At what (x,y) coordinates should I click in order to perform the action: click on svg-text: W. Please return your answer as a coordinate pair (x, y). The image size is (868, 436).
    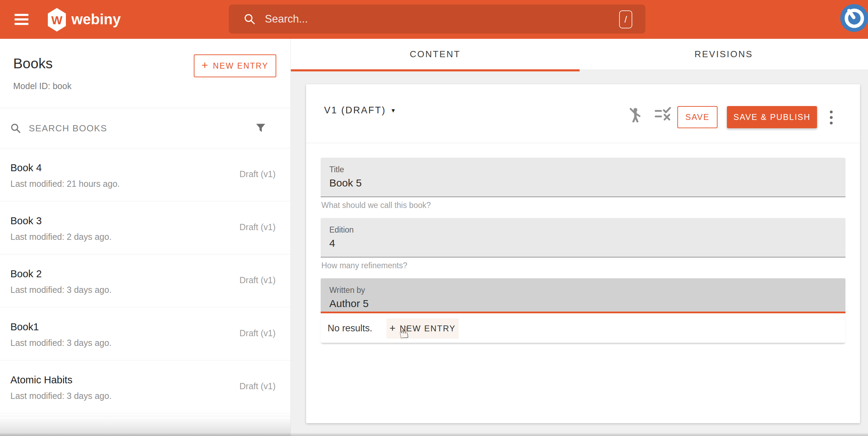
    Looking at the image, I should click on (57, 20).